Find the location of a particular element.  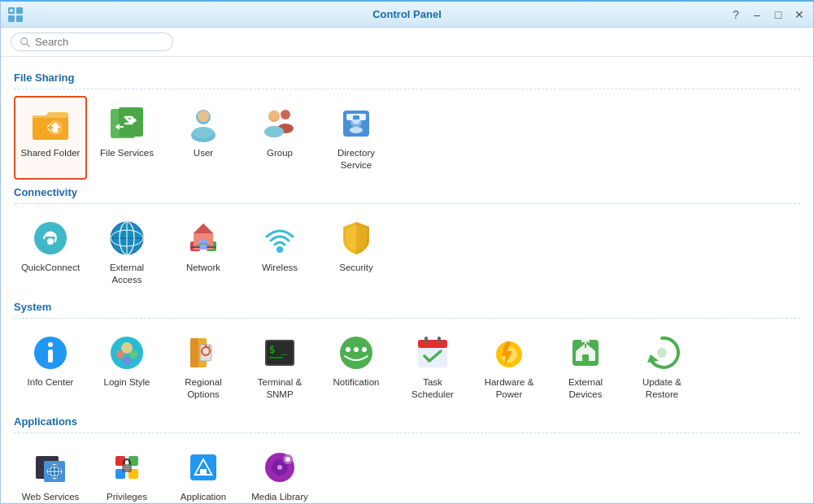

web-services-icon is located at coordinates (50, 467).